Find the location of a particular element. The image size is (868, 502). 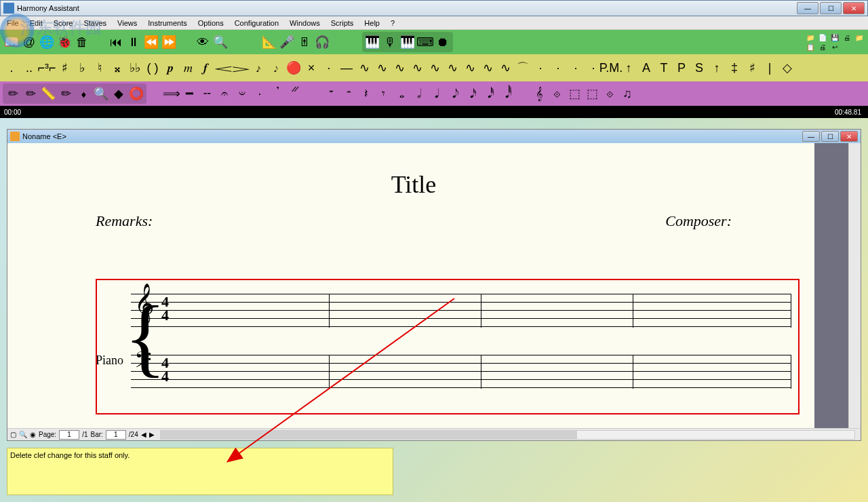

tg-far-btn-3: ⌨ is located at coordinates (425, 42).